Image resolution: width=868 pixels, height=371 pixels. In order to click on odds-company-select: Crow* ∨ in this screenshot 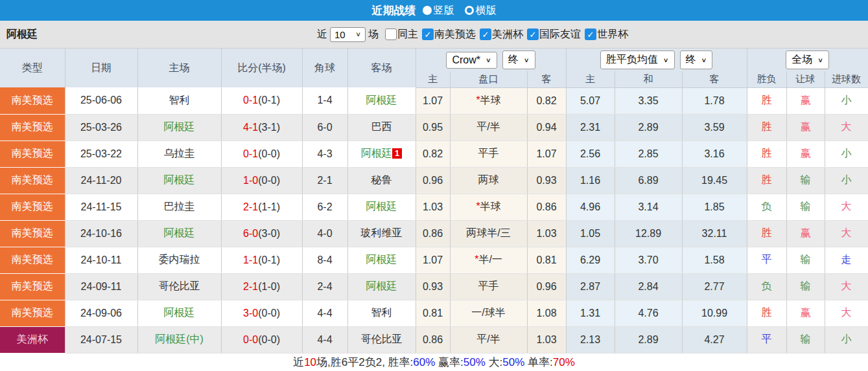, I will do `click(471, 60)`.